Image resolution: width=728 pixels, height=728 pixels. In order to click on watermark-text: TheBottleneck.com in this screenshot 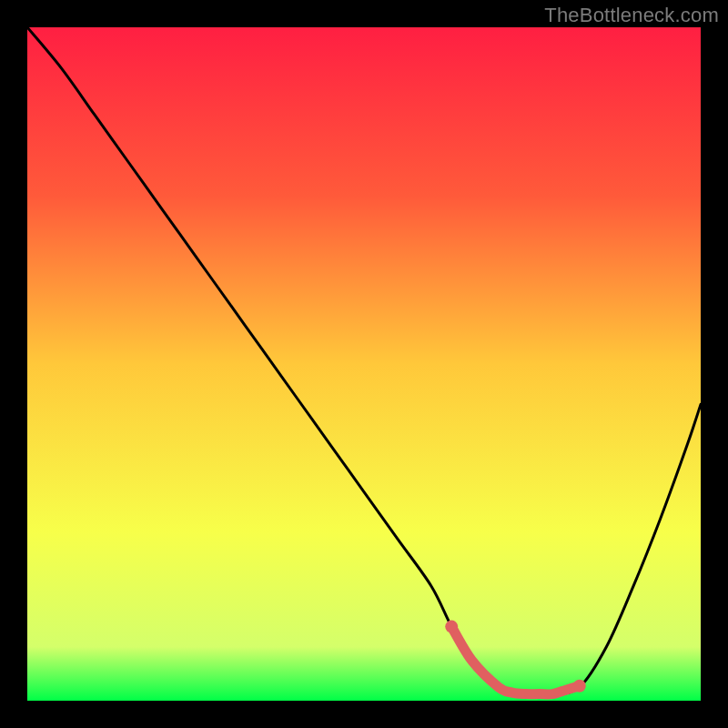, I will do `click(632, 15)`.